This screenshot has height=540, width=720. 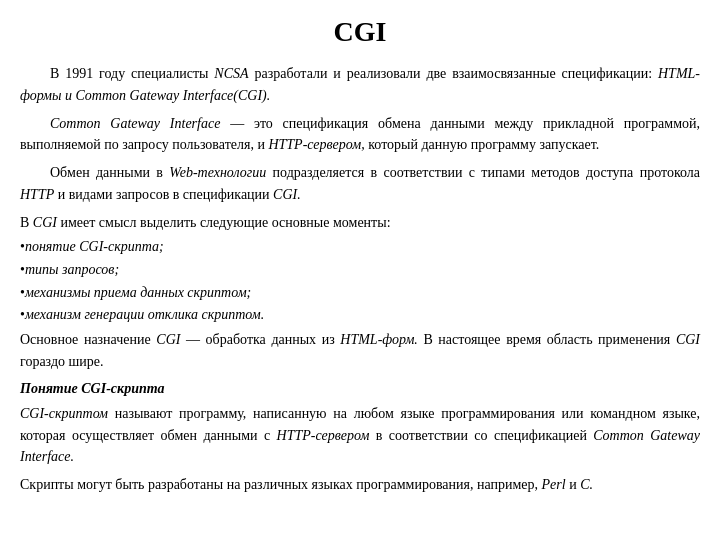 What do you see at coordinates (142, 314) in the screenshot?
I see `bullet-4-text: •механизм генерации отклика скриптом.` at bounding box center [142, 314].